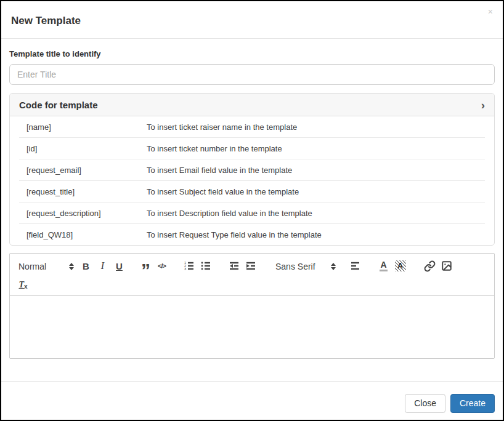 The image size is (504, 421). What do you see at coordinates (234, 266) in the screenshot?
I see `outdent-button` at bounding box center [234, 266].